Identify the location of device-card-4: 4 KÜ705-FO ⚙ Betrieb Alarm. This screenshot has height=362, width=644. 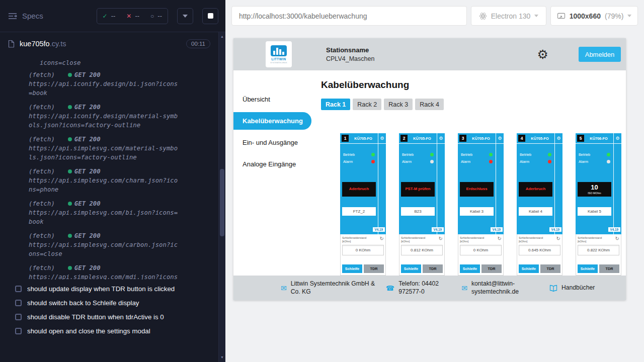
(539, 204).